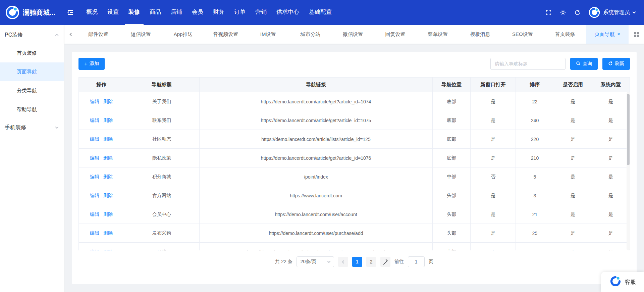 Image resolution: width=644 pixels, height=292 pixels. Describe the element at coordinates (416, 262) in the screenshot. I see `goto-page-input` at that location.